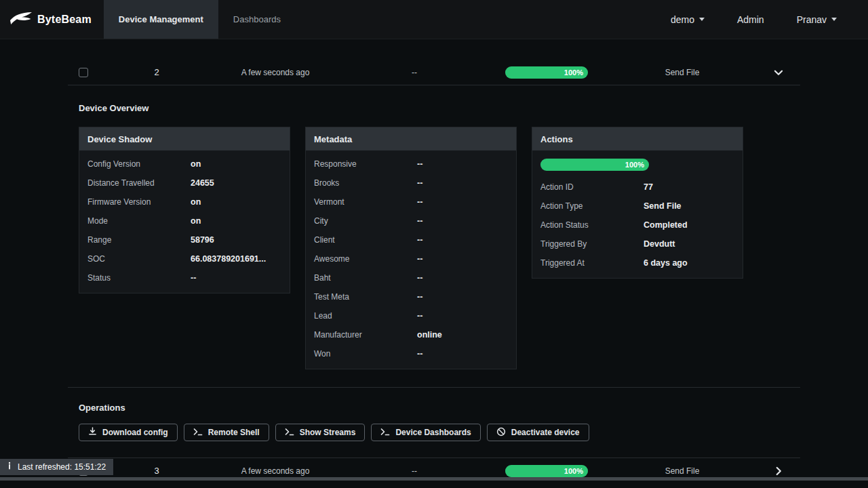  Describe the element at coordinates (226, 432) in the screenshot. I see `remote-shell-button: Remote Shell` at that location.